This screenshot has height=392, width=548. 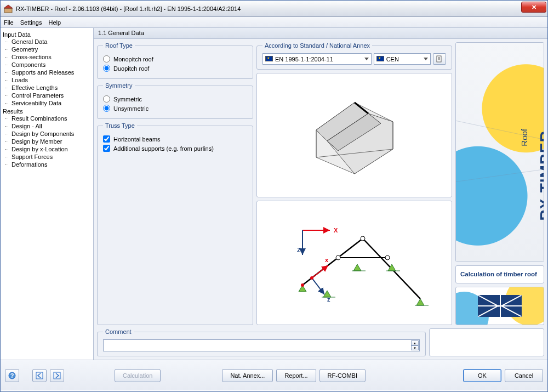 What do you see at coordinates (500, 152) in the screenshot?
I see `product-banner: RX-TIMBER Roof` at bounding box center [500, 152].